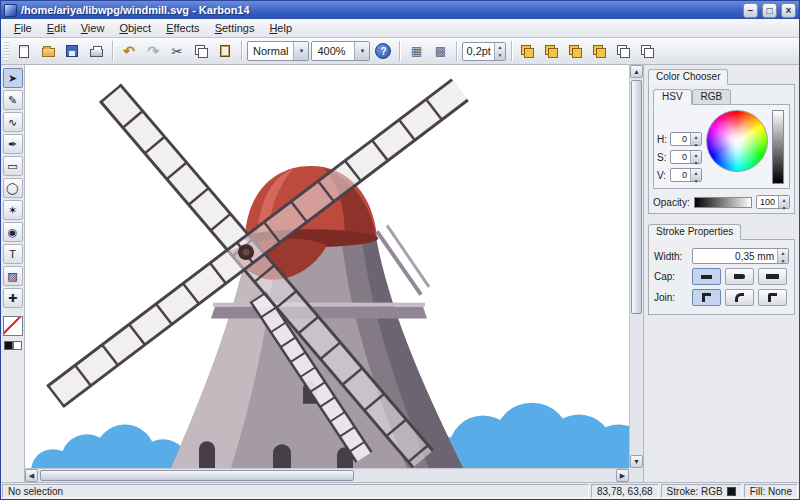 This screenshot has width=800, height=500. Describe the element at coordinates (112, 51) in the screenshot. I see `toolbar-separator` at that location.